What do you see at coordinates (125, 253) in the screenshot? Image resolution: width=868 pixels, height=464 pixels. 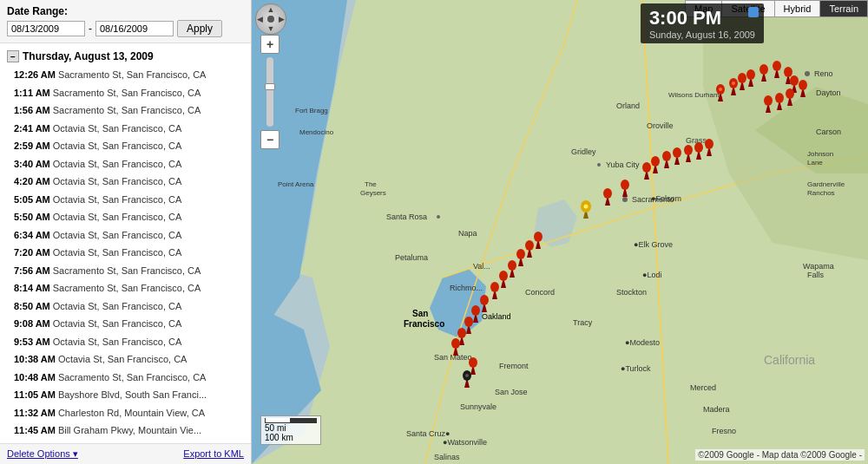 I see `list-item: 7:20 AMOctavia St, San Francisco, CA` at bounding box center [125, 253].